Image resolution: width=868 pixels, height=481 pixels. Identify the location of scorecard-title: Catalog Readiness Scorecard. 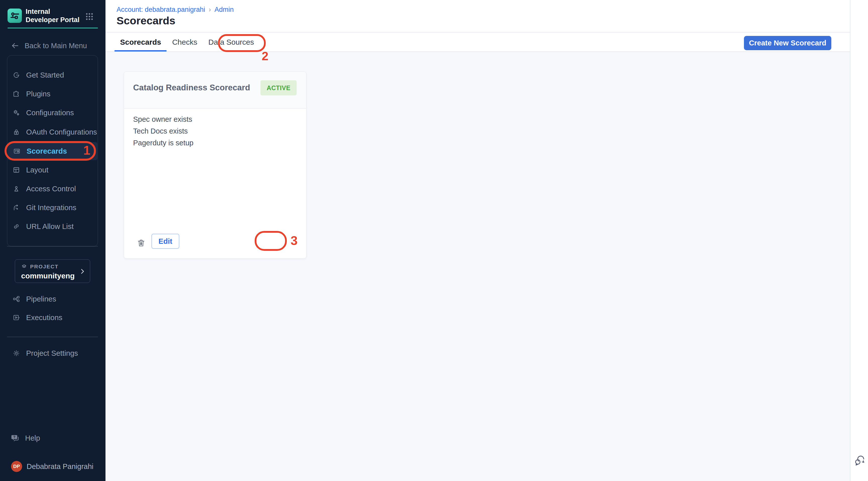
(191, 88).